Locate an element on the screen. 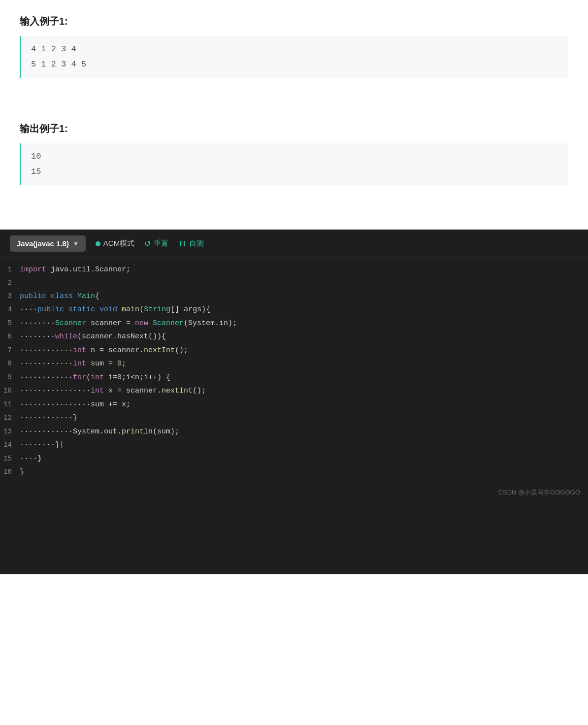 Image resolution: width=588 pixels, height=725 pixels. language-label: Java(javac 1.8) is located at coordinates (43, 243).